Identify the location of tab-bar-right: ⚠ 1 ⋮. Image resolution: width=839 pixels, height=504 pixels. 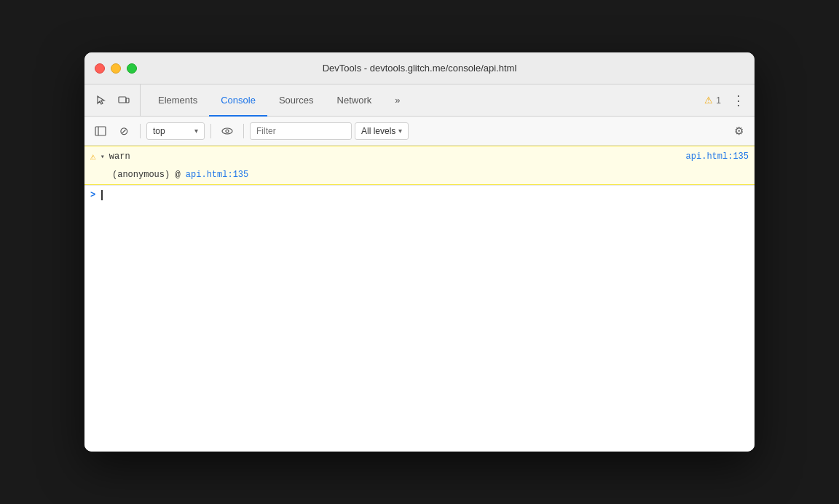
(721, 101).